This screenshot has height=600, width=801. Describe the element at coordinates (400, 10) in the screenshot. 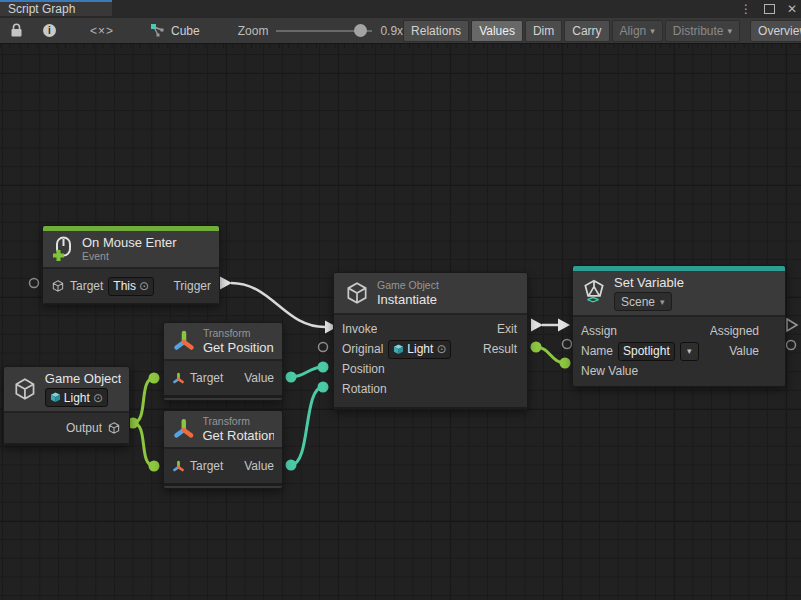

I see `tab-bar: Script Graph ⋮ ✕` at that location.